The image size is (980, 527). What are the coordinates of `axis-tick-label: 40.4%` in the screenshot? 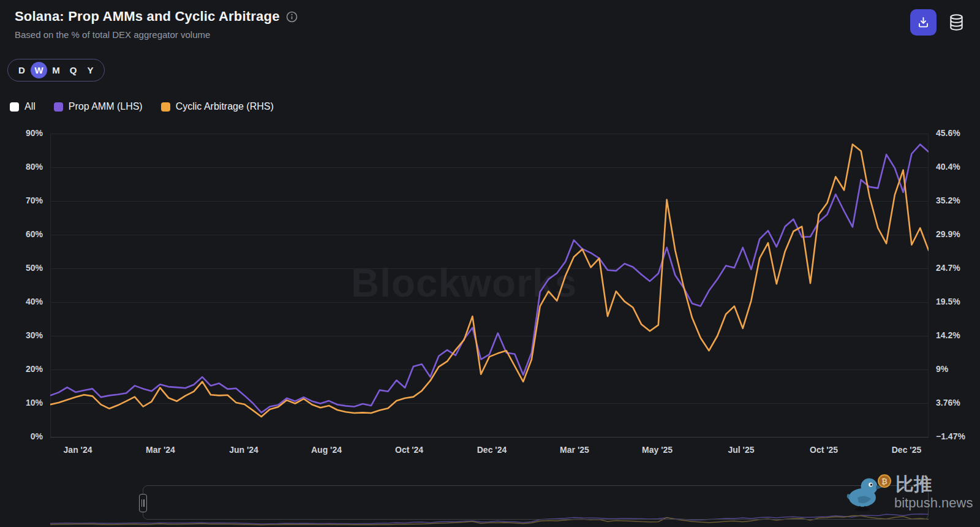 It's located at (958, 167).